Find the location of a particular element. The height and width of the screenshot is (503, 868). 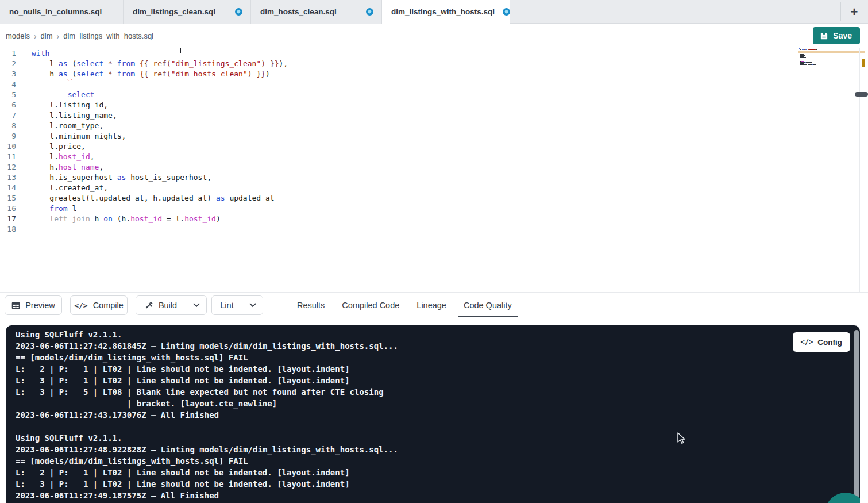

build-label: Build is located at coordinates (168, 305).